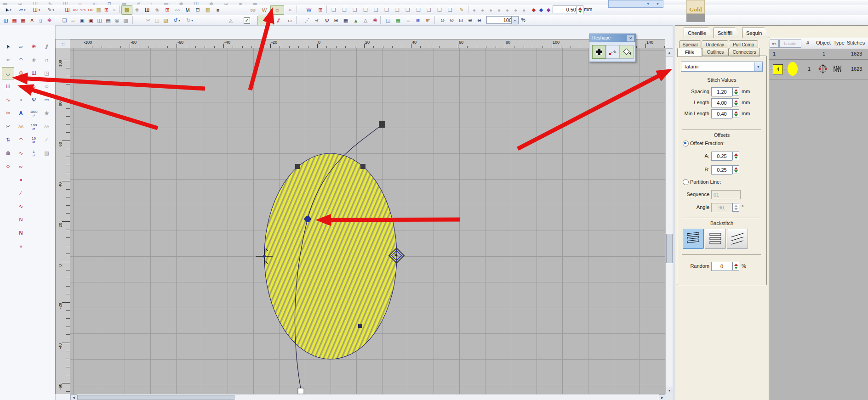 The width and height of the screenshot is (868, 400). Describe the element at coordinates (21, 113) in the screenshot. I see `lettering-tool: A` at that location.